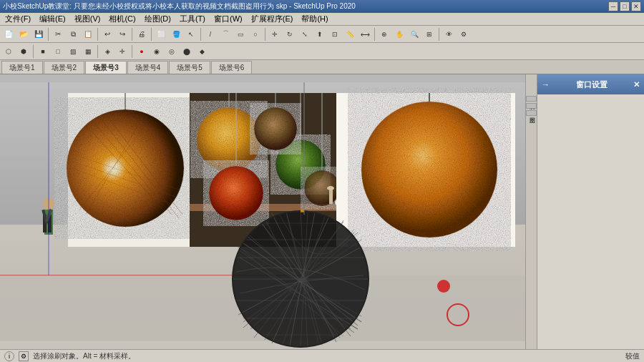 Image resolution: width=644 pixels, height=362 pixels. Describe the element at coordinates (132, 52) in the screenshot. I see `sep11` at that location.